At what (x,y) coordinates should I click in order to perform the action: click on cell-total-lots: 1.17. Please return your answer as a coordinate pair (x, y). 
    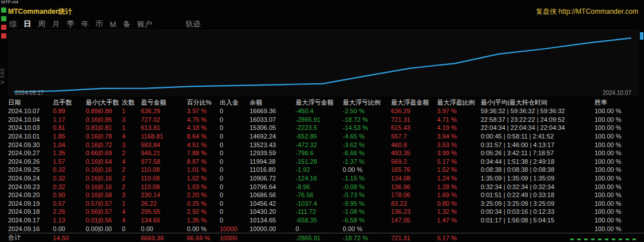
    Looking at the image, I should click on (69, 120).